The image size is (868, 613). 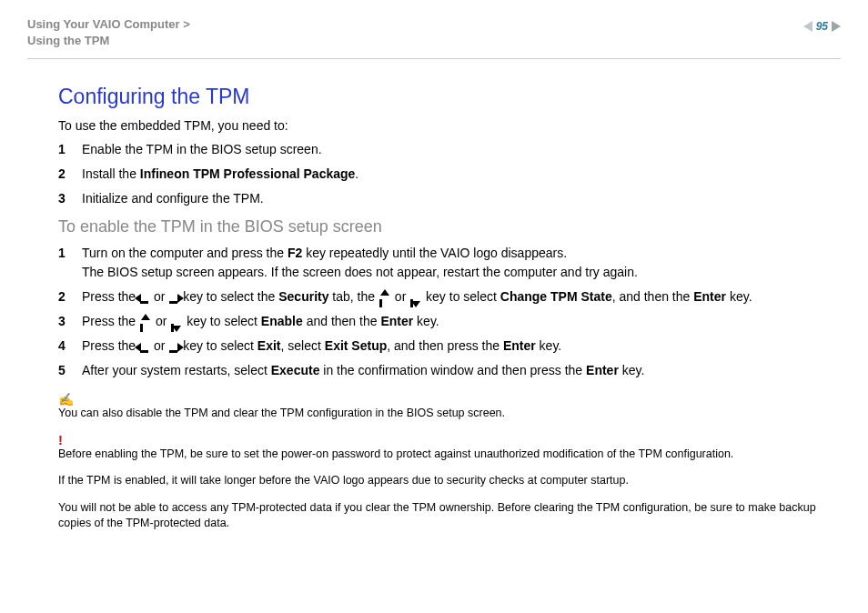 I want to click on warning-icon: !, so click(x=445, y=440).